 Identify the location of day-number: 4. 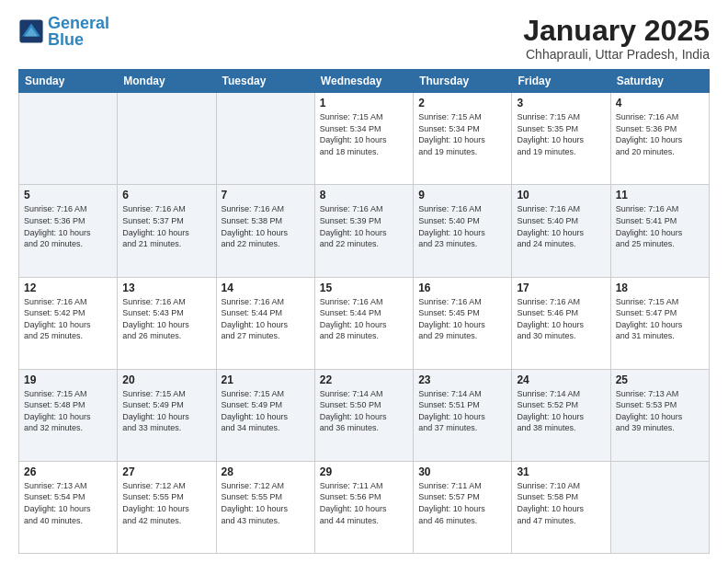
(660, 103).